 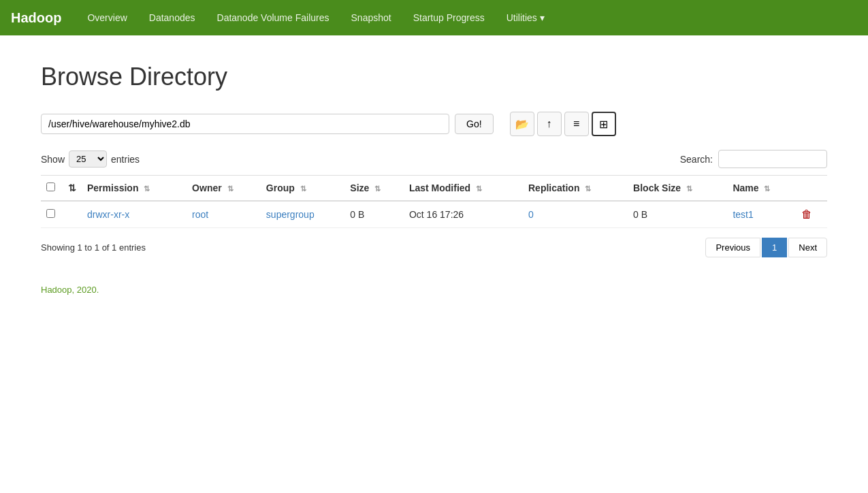 What do you see at coordinates (522, 124) in the screenshot?
I see `folder-icon: 📂` at bounding box center [522, 124].